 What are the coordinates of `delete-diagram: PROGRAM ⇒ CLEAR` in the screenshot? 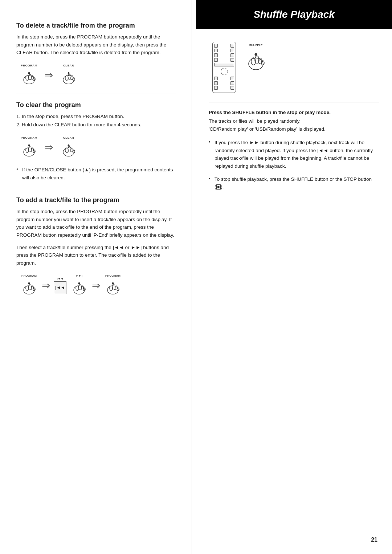 It's located at (98, 75).